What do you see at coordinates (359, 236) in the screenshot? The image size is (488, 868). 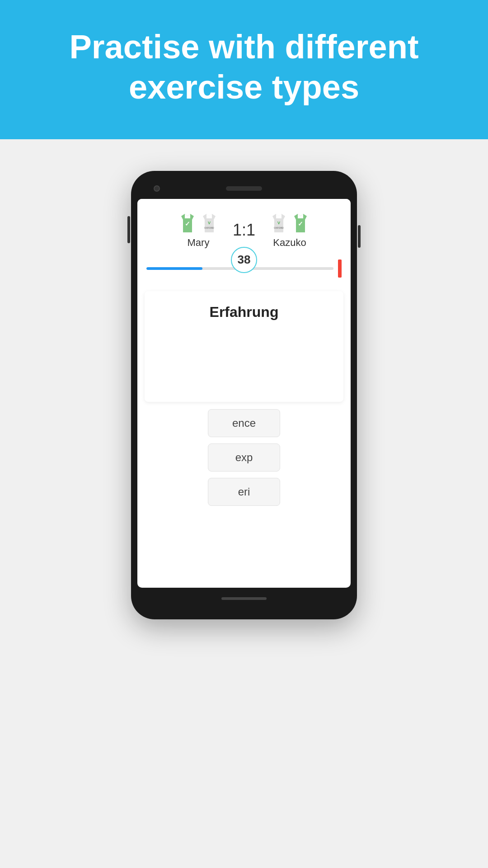 I see `phone-power-button` at bounding box center [359, 236].